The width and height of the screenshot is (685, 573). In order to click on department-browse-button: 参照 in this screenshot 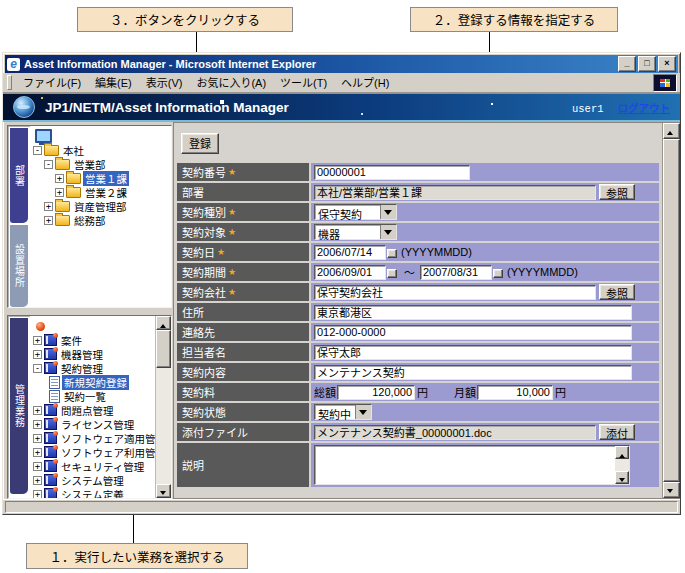, I will do `click(617, 192)`.